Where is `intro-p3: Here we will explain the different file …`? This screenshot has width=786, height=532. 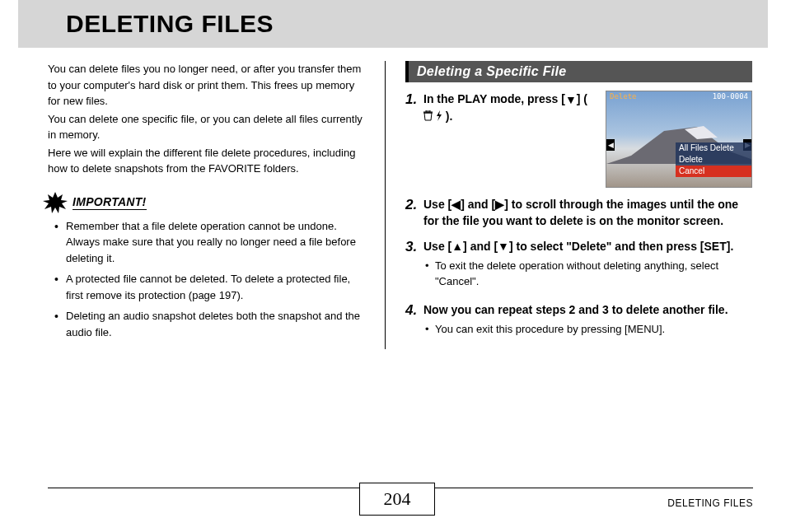 intro-p3: Here we will explain the different file … is located at coordinates (206, 161).